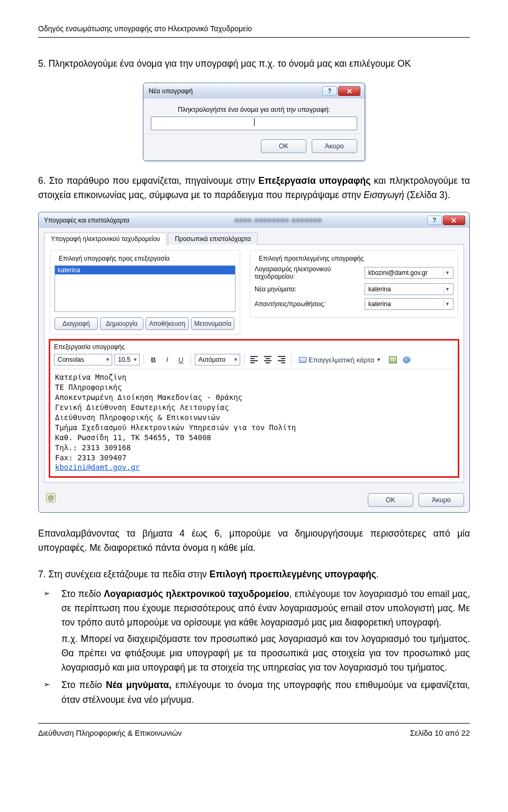  Describe the element at coordinates (264, 647) in the screenshot. I see `bullet-list: Στο πεδίο Λογαριασμός ηλεκτρονικού ταχυδ…` at that location.